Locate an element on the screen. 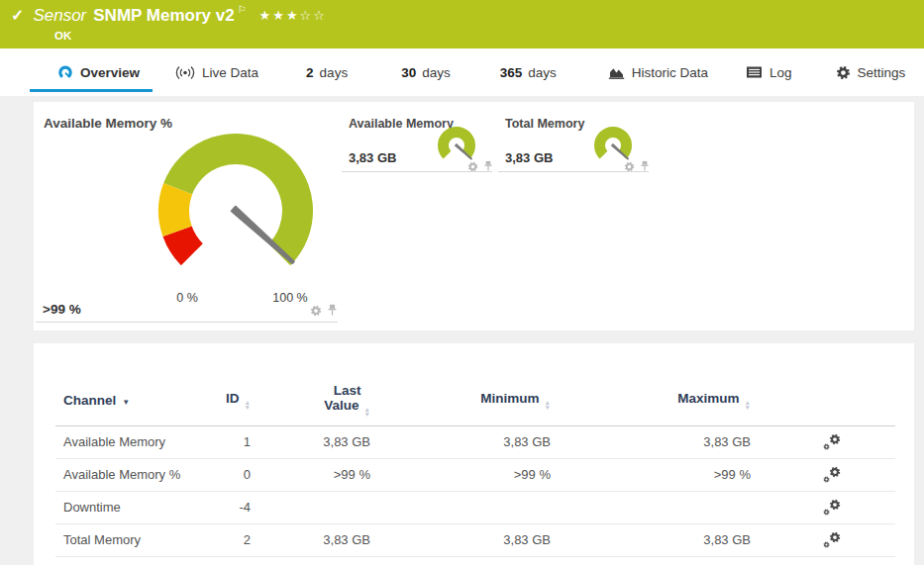 The image size is (924, 565). sensor-header: ✓ Sensor SNMP Memory v2 ⚐ ★★★☆☆ is located at coordinates (168, 16).